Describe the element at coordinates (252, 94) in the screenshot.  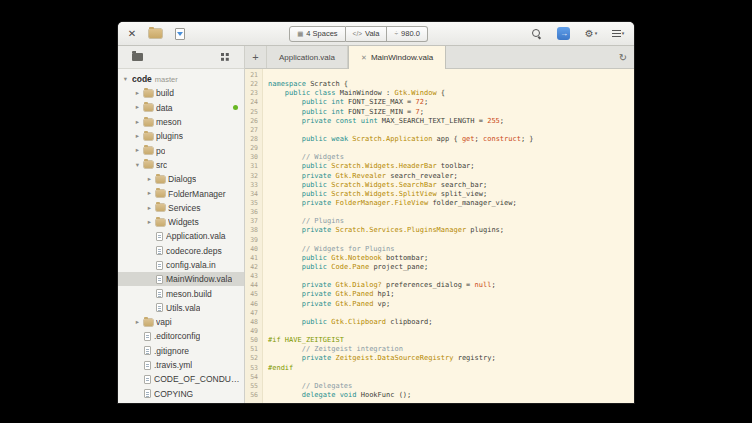
I see `line-number: 23` at that location.